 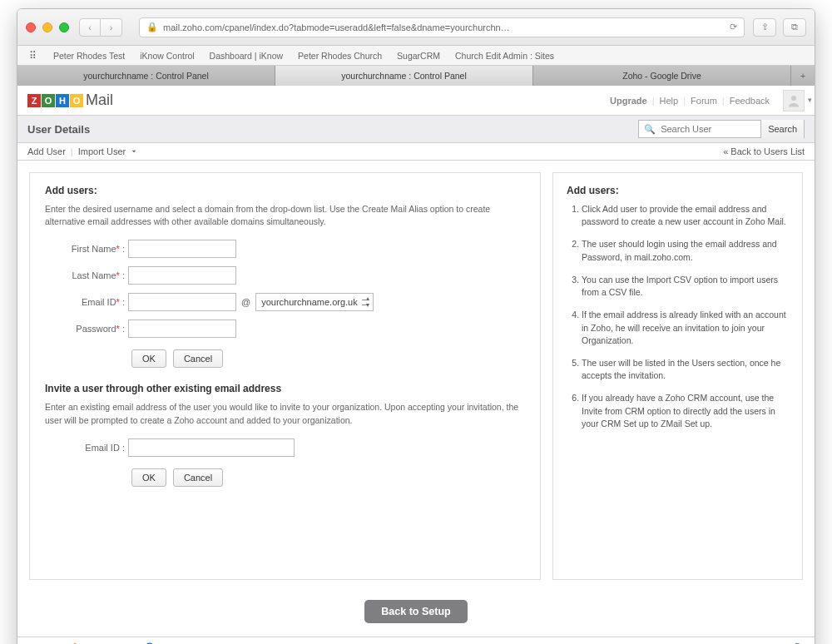 What do you see at coordinates (734, 27) in the screenshot?
I see `reload-icon: ⟳` at bounding box center [734, 27].